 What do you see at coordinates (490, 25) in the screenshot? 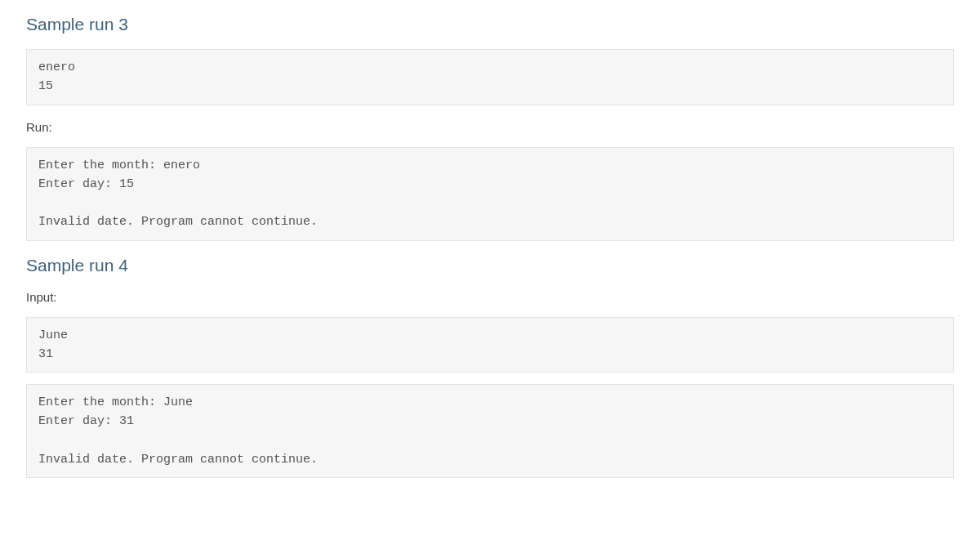
I see `sample-run-3-heading: Sample run 3` at bounding box center [490, 25].